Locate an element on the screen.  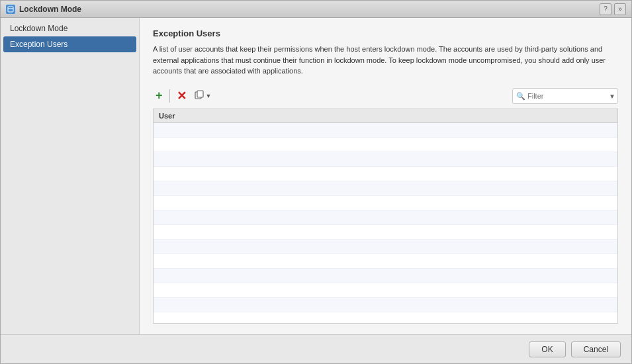
help-button: ? is located at coordinates (606, 9).